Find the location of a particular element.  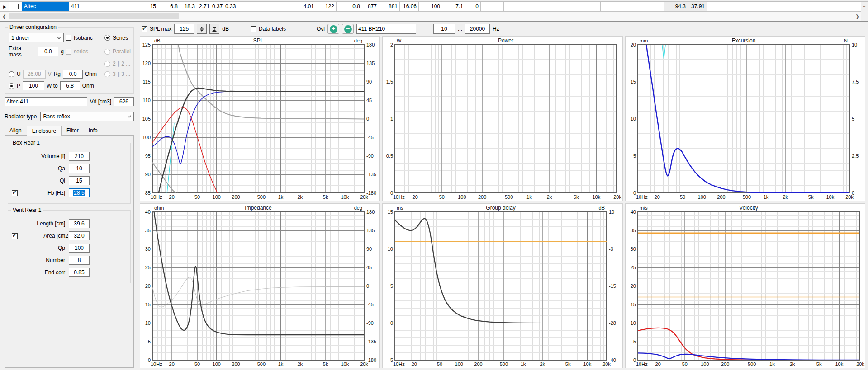

table-cell: 15 is located at coordinates (152, 7).